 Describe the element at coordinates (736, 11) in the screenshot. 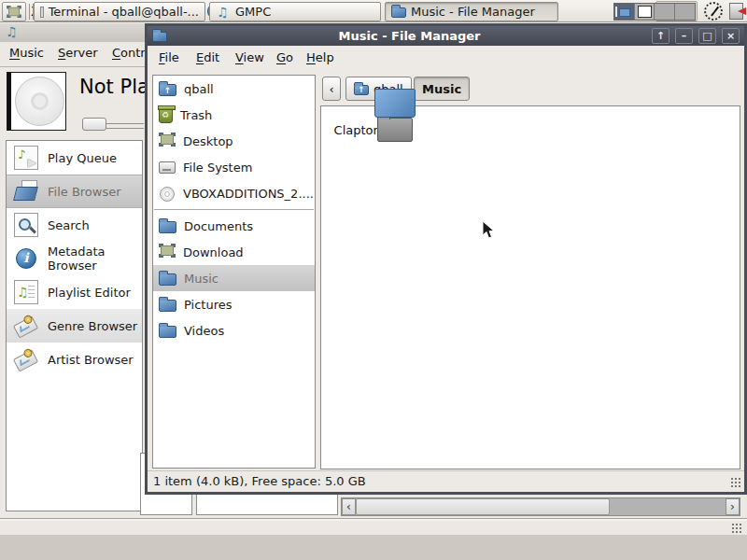

I see `logout-icon` at that location.